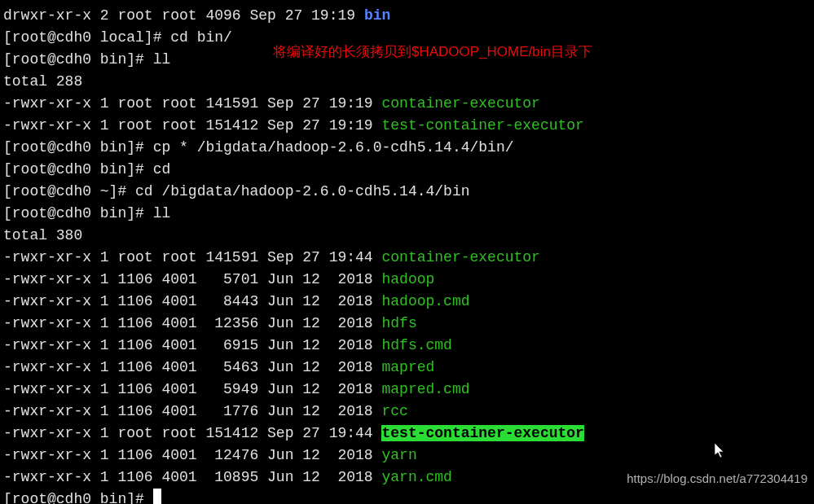  What do you see at coordinates (407, 148) in the screenshot?
I see `terminal-line: [root@cdh0 bin]# cp * /bigdata/hadoop-2.…` at bounding box center [407, 148].